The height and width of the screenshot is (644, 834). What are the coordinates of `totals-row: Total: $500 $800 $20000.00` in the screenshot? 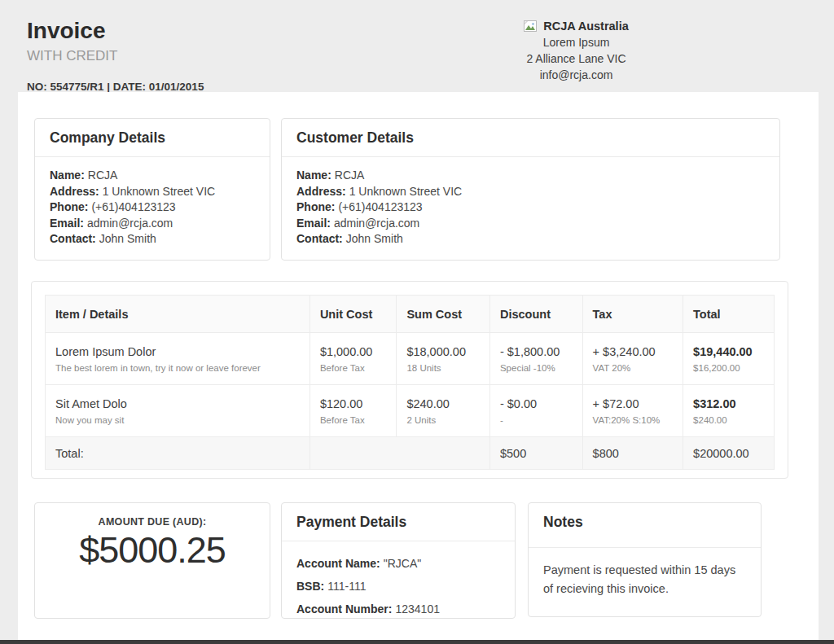 It's located at (410, 453).